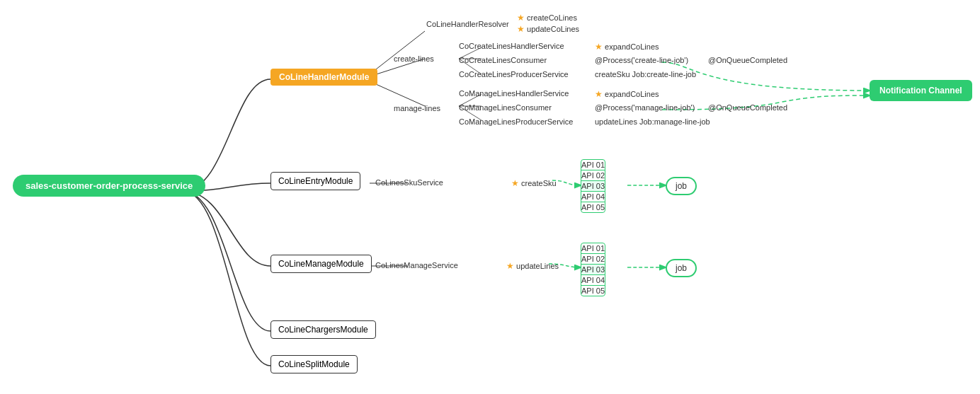 This screenshot has width=980, height=394. Describe the element at coordinates (314, 364) in the screenshot. I see `split-module: CoLineSplitModule` at that location.